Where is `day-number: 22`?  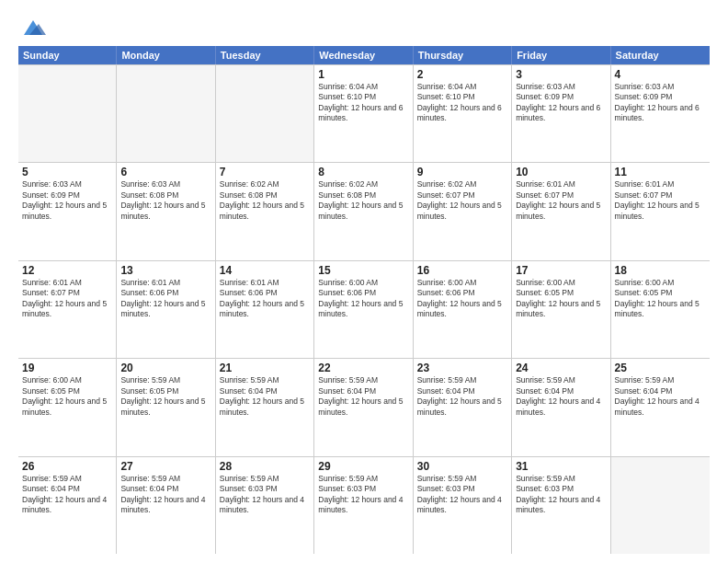
day-number: 22 is located at coordinates (363, 368).